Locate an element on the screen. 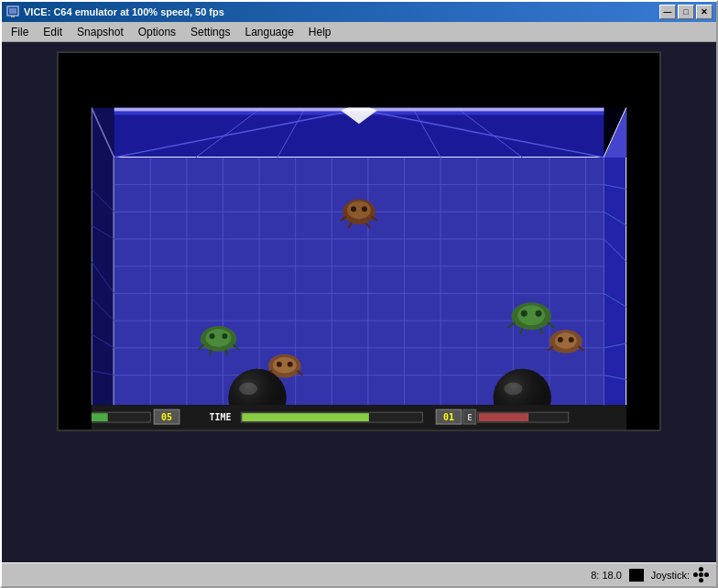  app-icon is located at coordinates (13, 12).